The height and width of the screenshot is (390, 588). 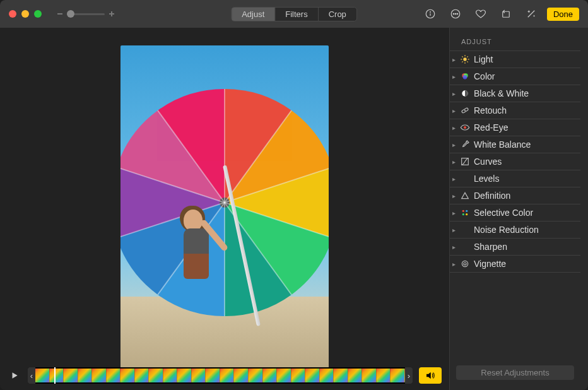 I want to click on audio-button, so click(x=430, y=375).